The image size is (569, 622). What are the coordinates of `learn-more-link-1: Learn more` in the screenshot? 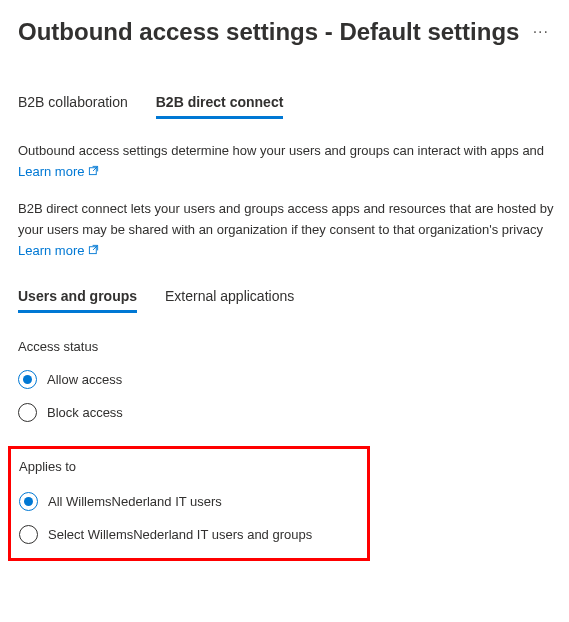 It's located at (58, 172).